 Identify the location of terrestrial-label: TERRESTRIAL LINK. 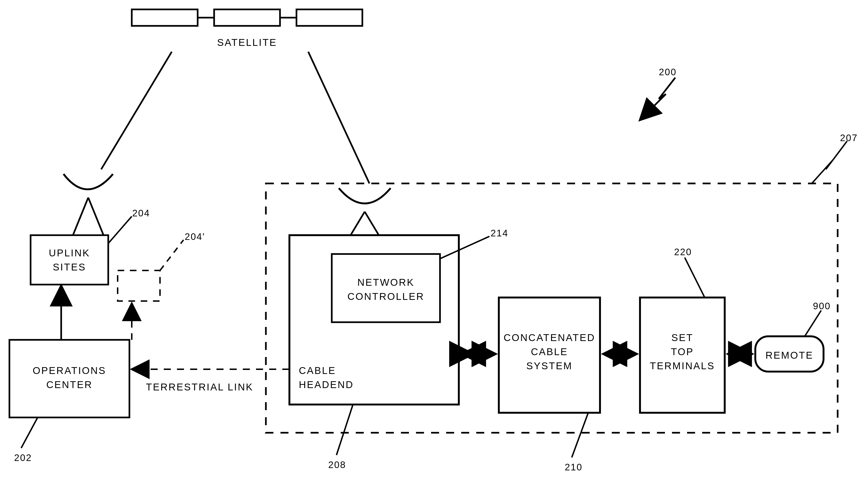
(200, 387).